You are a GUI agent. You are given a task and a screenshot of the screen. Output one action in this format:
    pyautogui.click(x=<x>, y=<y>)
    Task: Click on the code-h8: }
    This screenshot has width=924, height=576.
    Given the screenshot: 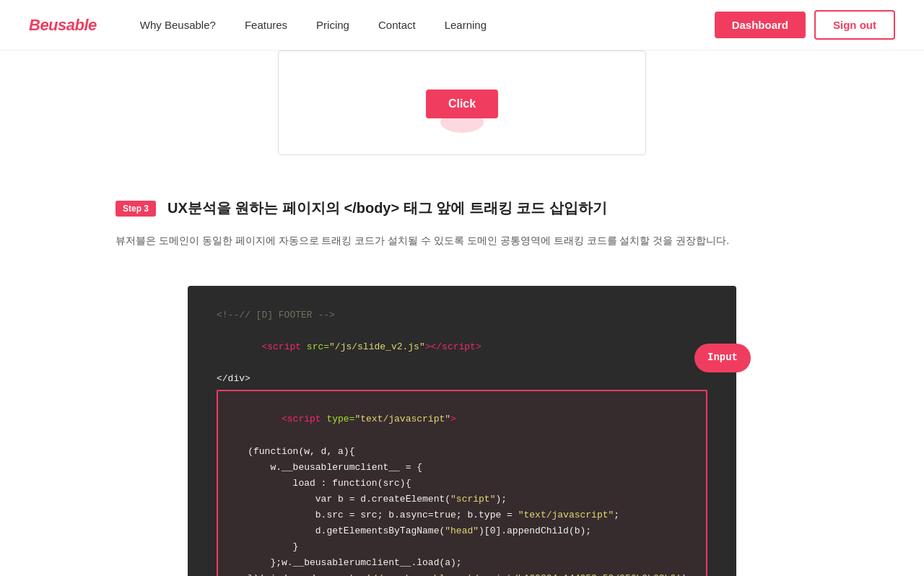 What is the action you would take?
    pyautogui.click(x=462, y=547)
    